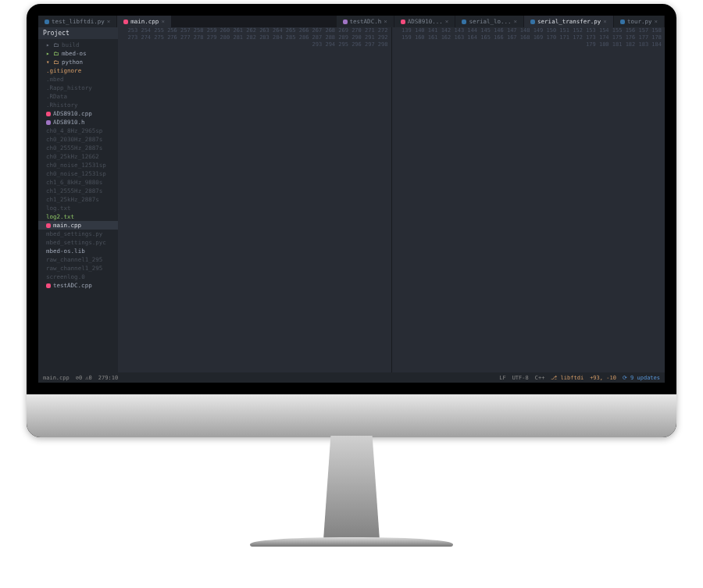 The width and height of the screenshot is (703, 588). Describe the element at coordinates (56, 378) in the screenshot. I see `status-file: main.cpp` at that location.